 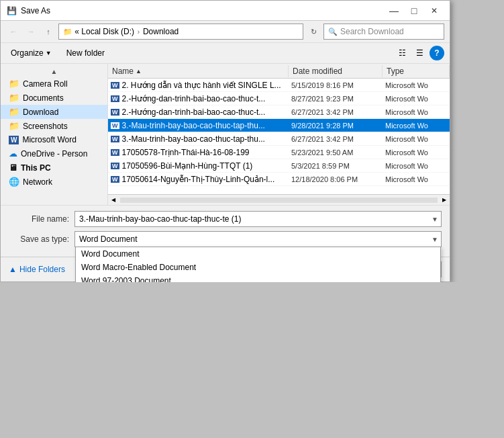 I want to click on maximize-button: □, so click(x=414, y=11).